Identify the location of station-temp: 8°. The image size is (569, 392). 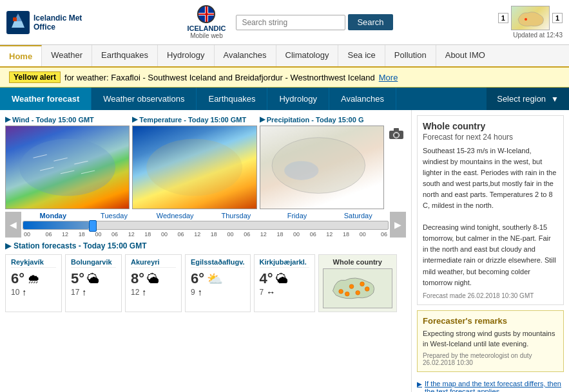
(138, 279).